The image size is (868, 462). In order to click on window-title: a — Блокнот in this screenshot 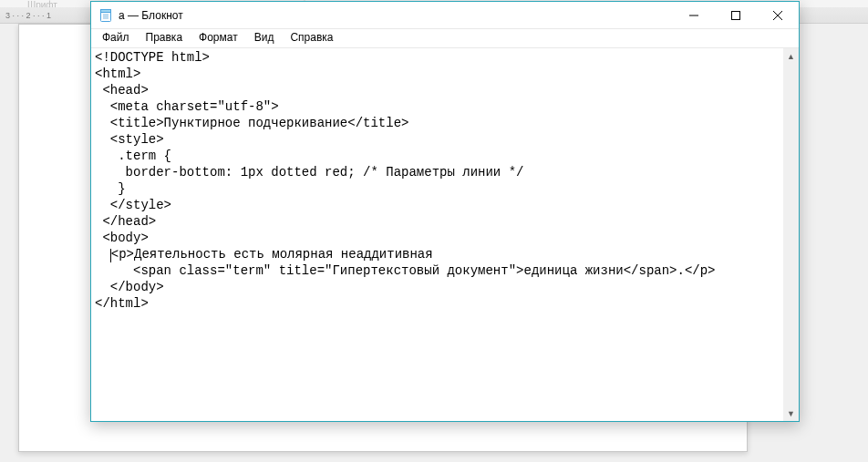, I will do `click(151, 15)`.